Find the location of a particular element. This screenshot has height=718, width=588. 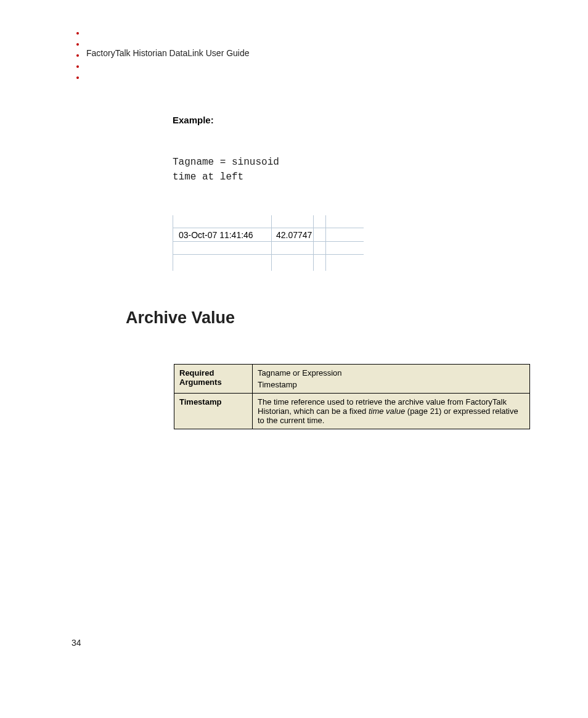

desc-em: time value is located at coordinates (387, 411).